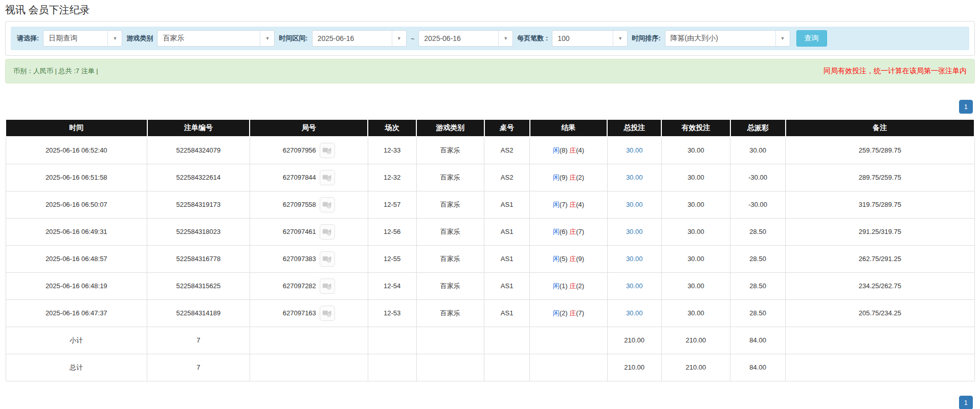 The width and height of the screenshot is (980, 409). I want to click on result-player-points: (2), so click(565, 313).